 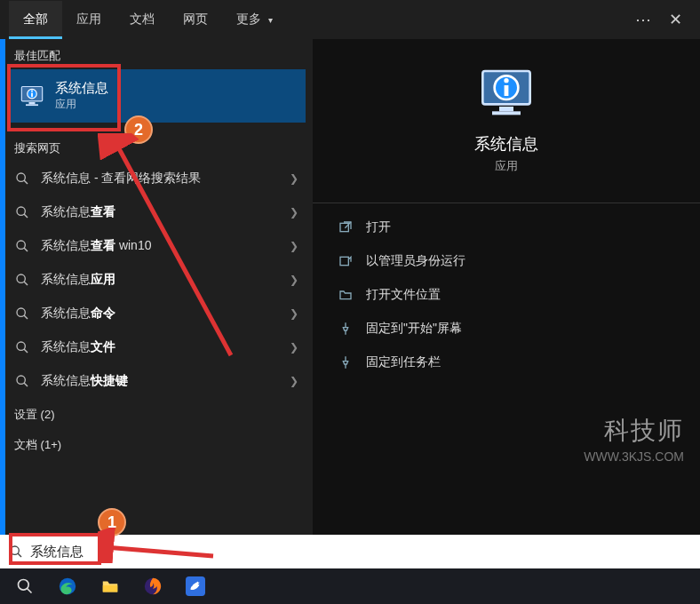 I want to click on search-input, so click(x=361, y=552).